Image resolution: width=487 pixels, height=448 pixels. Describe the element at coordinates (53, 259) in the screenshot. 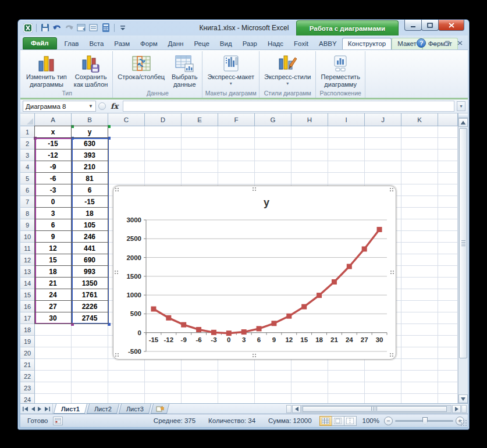

I see `cell-A12: 15` at that location.